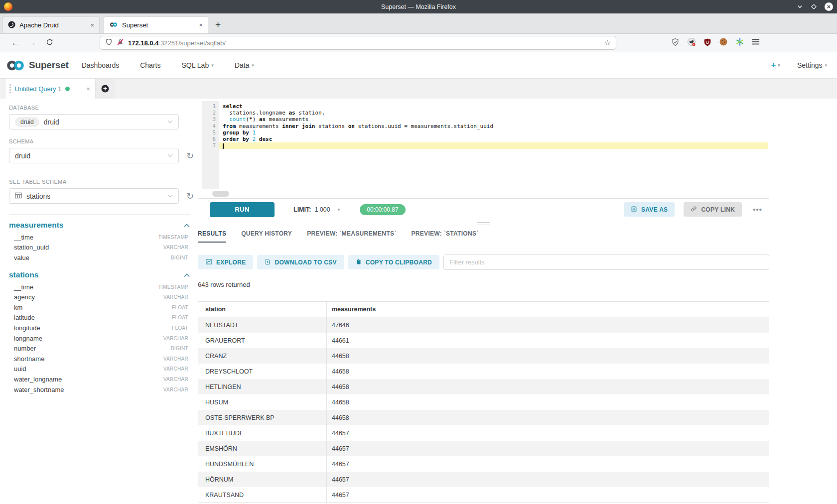 The width and height of the screenshot is (837, 504). Describe the element at coordinates (445, 236) in the screenshot. I see `results-tab-preview-3: PREVIEW: `STATIONS`` at that location.